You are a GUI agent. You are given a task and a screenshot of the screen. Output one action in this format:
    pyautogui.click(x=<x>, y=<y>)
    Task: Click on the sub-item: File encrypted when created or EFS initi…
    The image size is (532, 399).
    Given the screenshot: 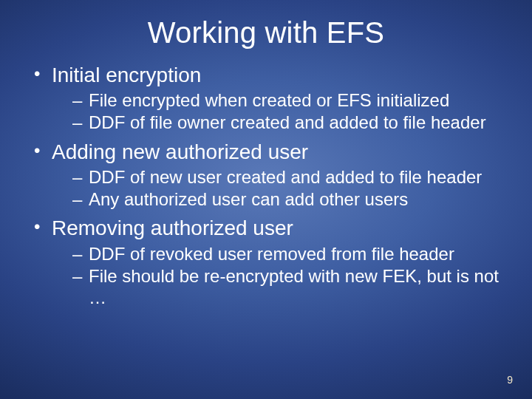 What is the action you would take?
    pyautogui.click(x=291, y=100)
    